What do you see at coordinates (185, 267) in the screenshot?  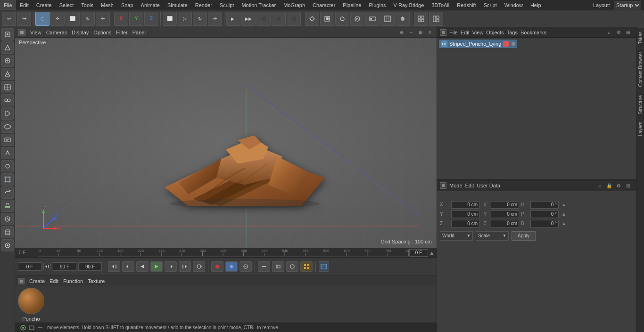 I see `timeline-goto-end` at bounding box center [185, 267].